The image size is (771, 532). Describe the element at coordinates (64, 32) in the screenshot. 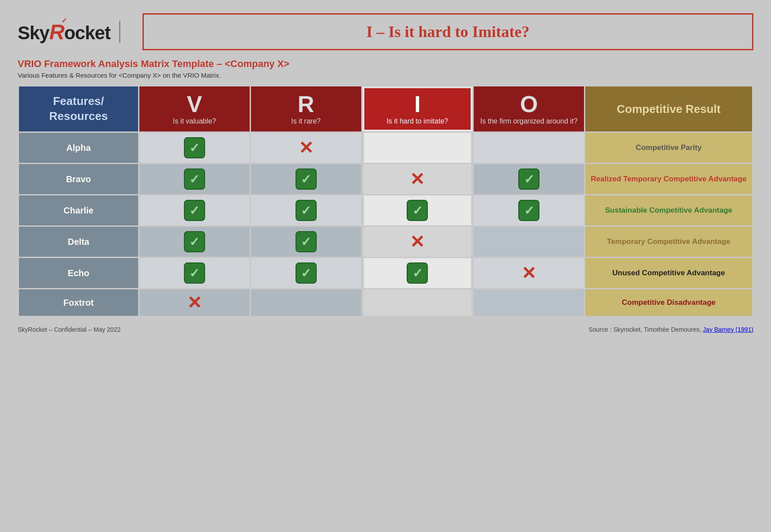

I see `logo: SkyRocket` at that location.